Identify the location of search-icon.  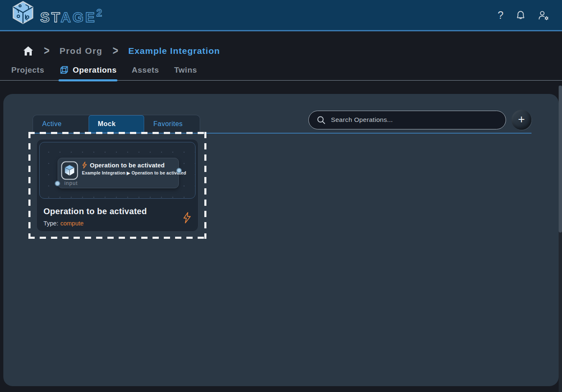
(321, 120).